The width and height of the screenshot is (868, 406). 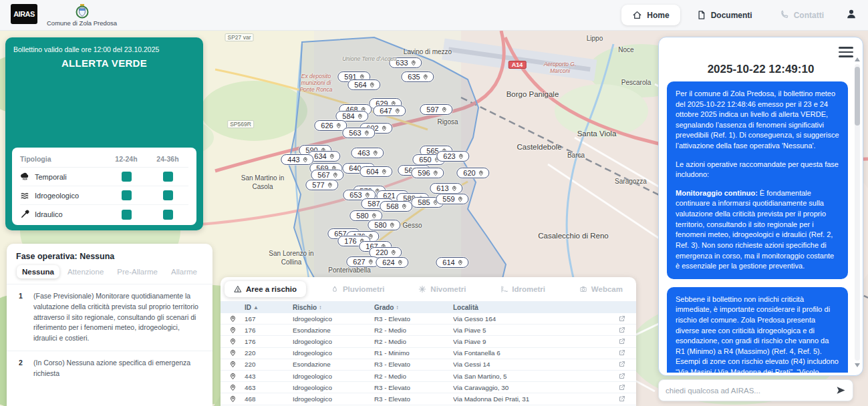 I want to click on map-marker: 613, so click(x=446, y=188).